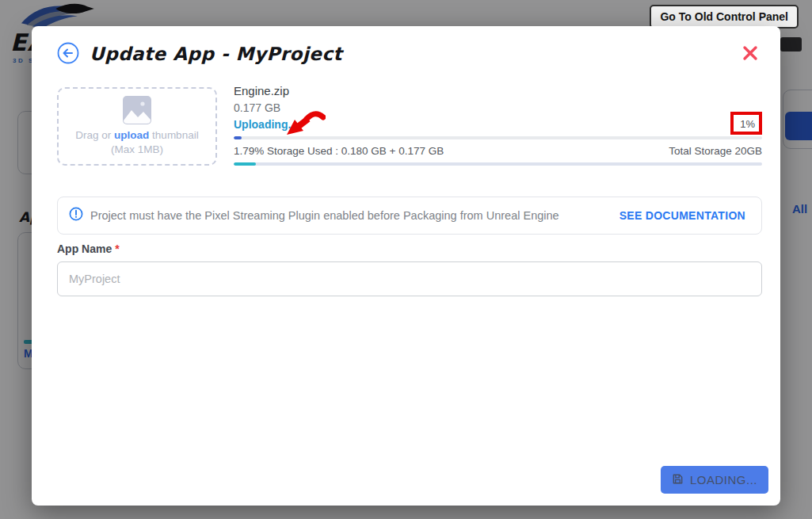 Image resolution: width=812 pixels, height=519 pixels. What do you see at coordinates (68, 53) in the screenshot?
I see `back-button` at bounding box center [68, 53].